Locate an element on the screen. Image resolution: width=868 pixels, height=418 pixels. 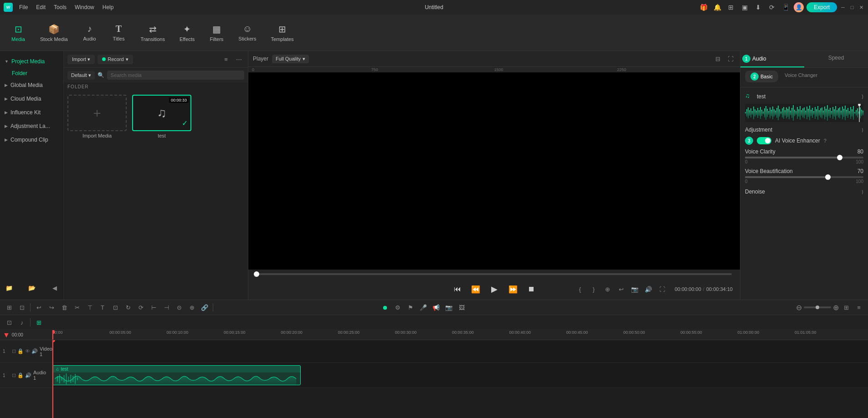
record-button: Record ▾ is located at coordinates (115, 59).